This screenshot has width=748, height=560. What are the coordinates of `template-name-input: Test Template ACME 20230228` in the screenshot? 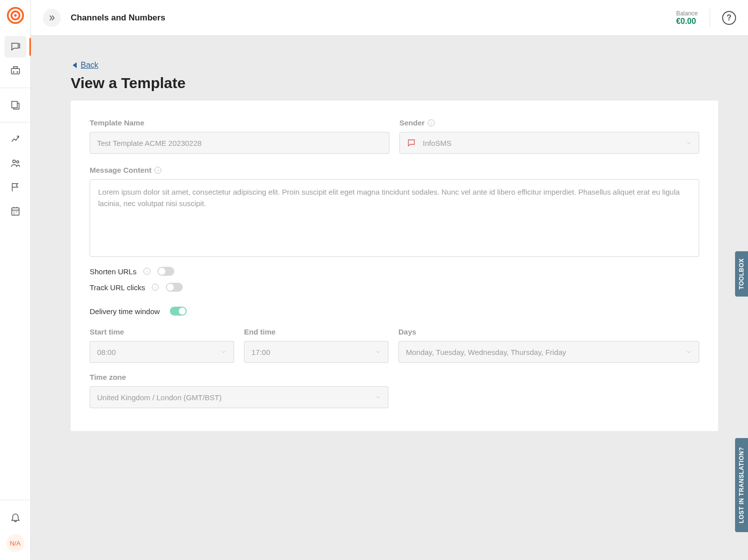 It's located at (240, 143).